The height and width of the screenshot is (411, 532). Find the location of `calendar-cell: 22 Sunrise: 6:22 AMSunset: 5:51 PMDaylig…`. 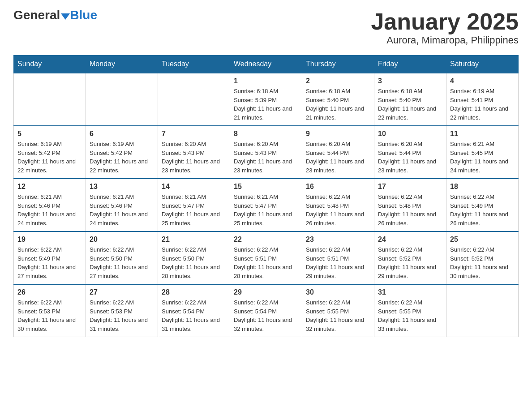

calendar-cell: 22 Sunrise: 6:22 AMSunset: 5:51 PMDaylig… is located at coordinates (266, 258).